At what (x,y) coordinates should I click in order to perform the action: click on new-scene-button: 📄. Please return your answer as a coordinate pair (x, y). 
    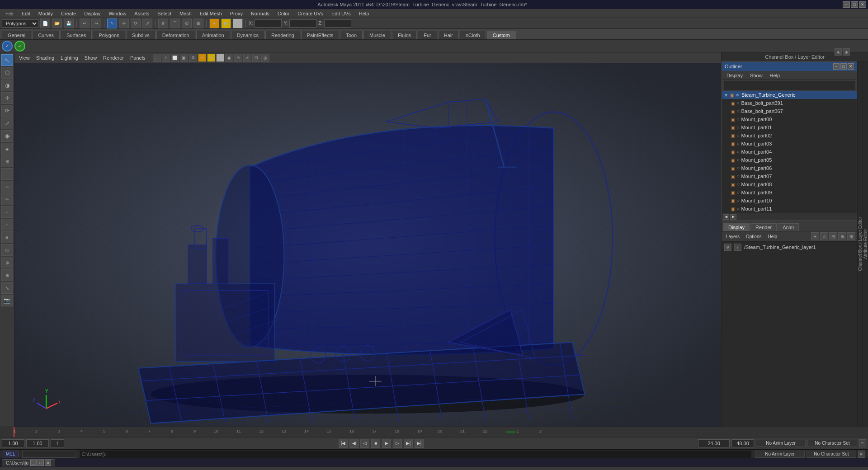
    Looking at the image, I should click on (45, 24).